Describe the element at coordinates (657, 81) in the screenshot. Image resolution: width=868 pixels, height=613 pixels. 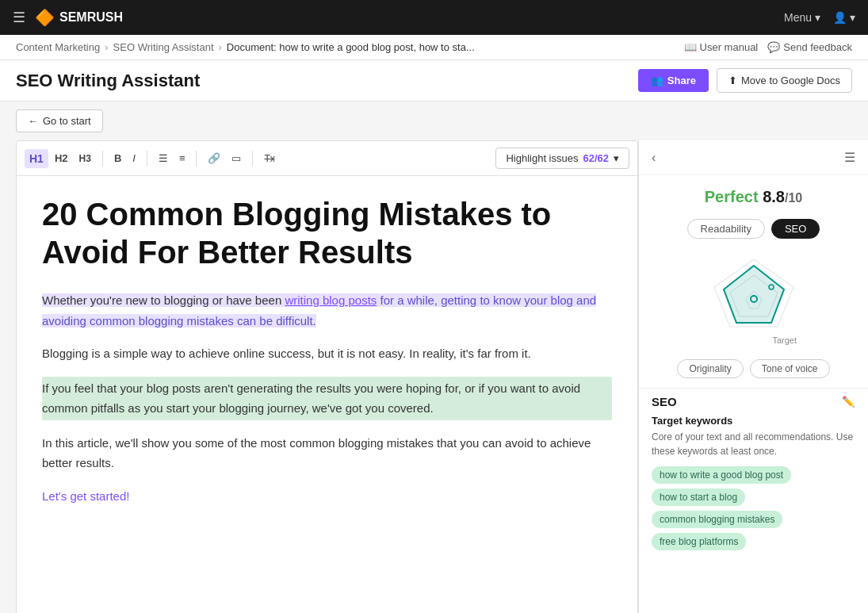
I see `share-icon: 👥` at that location.